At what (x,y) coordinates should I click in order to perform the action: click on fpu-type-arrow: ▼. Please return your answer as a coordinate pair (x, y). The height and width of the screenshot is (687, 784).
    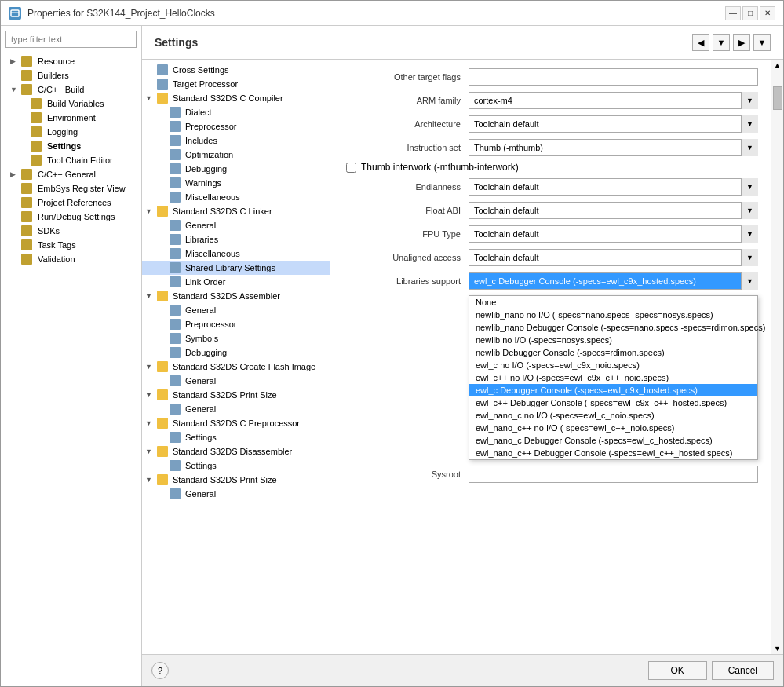
    Looking at the image, I should click on (749, 234).